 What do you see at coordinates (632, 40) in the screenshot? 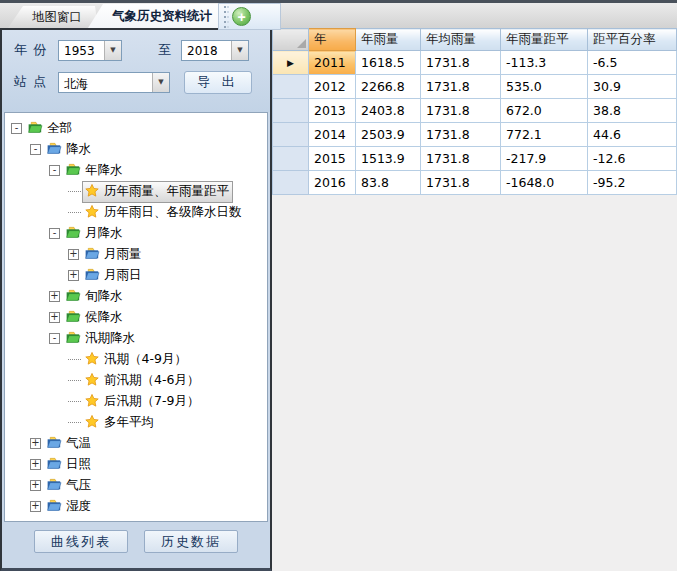
I see `column-header: 距平百分率` at bounding box center [632, 40].